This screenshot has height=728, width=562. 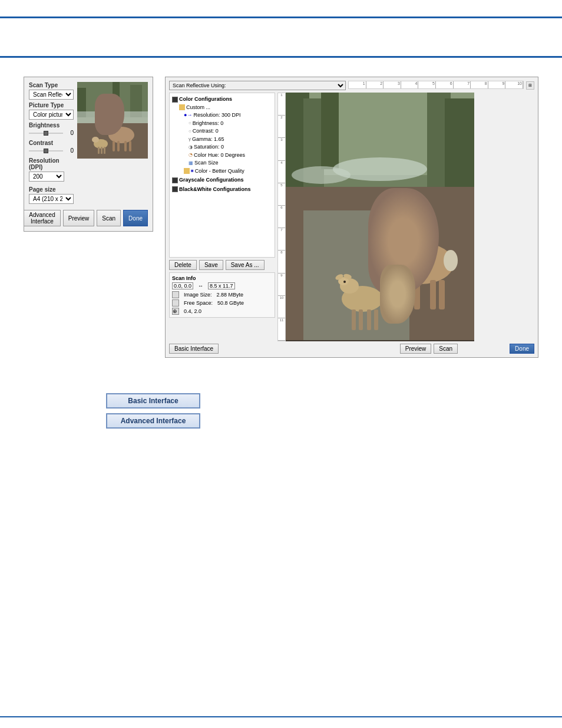 I want to click on resolution-select: 200, so click(x=47, y=177).